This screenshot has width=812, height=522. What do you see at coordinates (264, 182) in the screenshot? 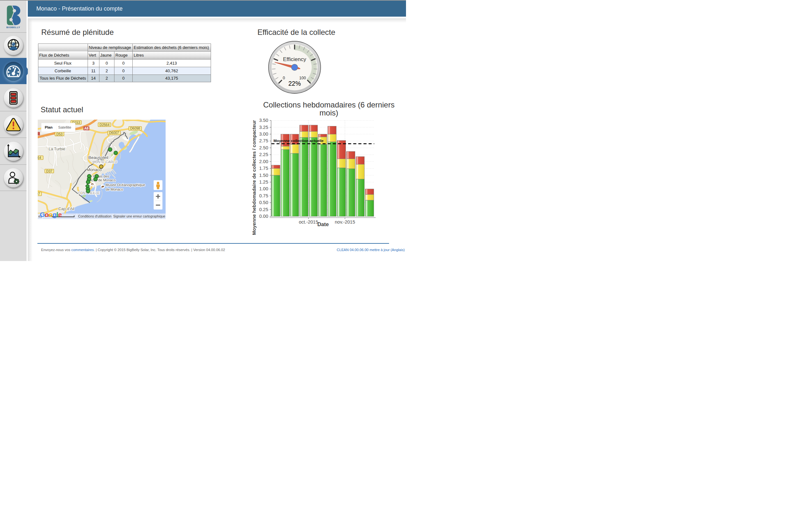
I see `svg-text: 1.25` at bounding box center [264, 182].